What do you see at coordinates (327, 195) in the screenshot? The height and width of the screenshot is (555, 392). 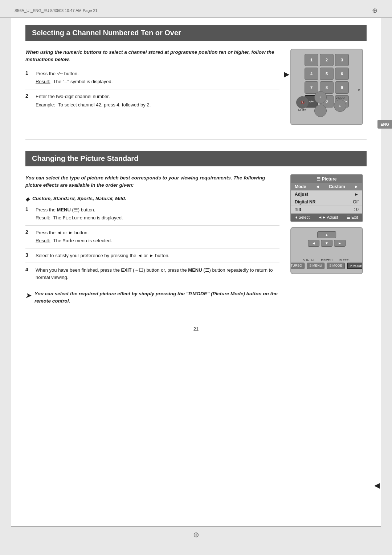 I see `menu-row-adjust: Adjust ►` at bounding box center [327, 195].